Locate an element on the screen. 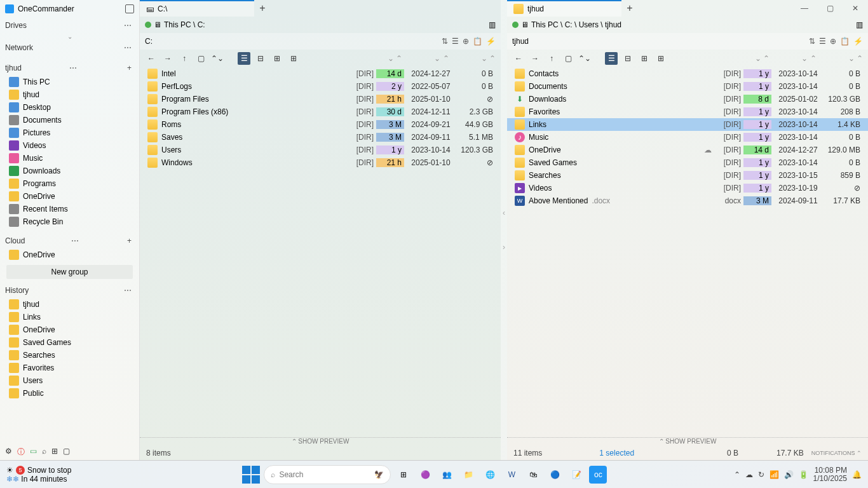 This screenshot has height=488, width=868. file-row: Favorites[DIR]1 y2023-10-14208 B is located at coordinates (688, 112).